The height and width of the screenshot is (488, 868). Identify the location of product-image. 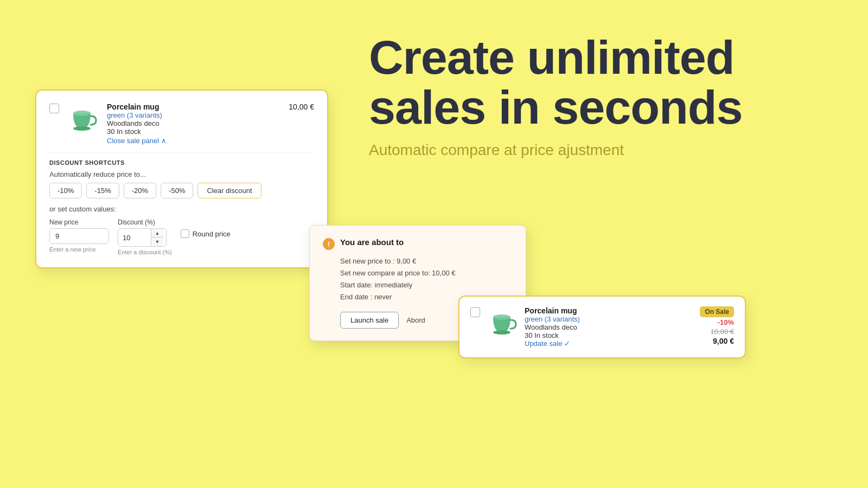
(83, 119).